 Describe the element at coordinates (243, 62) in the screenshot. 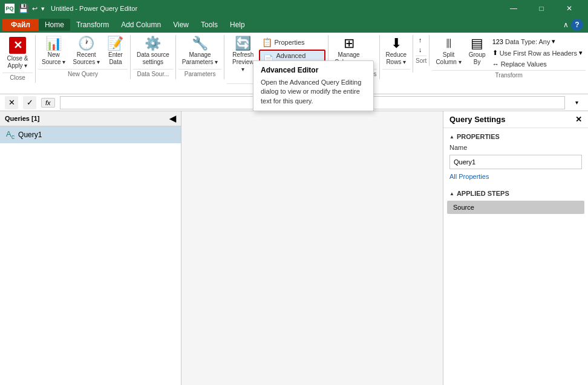

I see `refresh-label: RefreshPreview ▾` at that location.